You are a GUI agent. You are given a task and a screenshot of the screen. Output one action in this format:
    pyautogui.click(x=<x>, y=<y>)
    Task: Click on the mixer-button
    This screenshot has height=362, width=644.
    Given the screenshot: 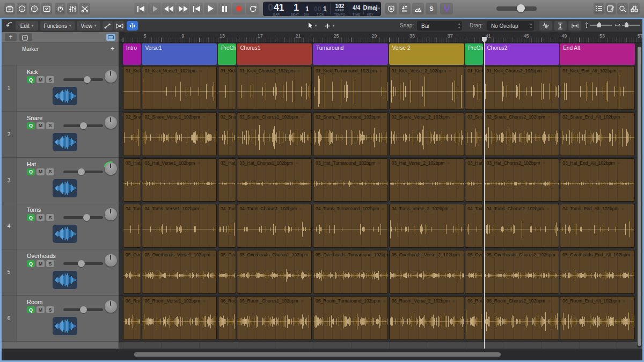 What is the action you would take?
    pyautogui.click(x=72, y=9)
    